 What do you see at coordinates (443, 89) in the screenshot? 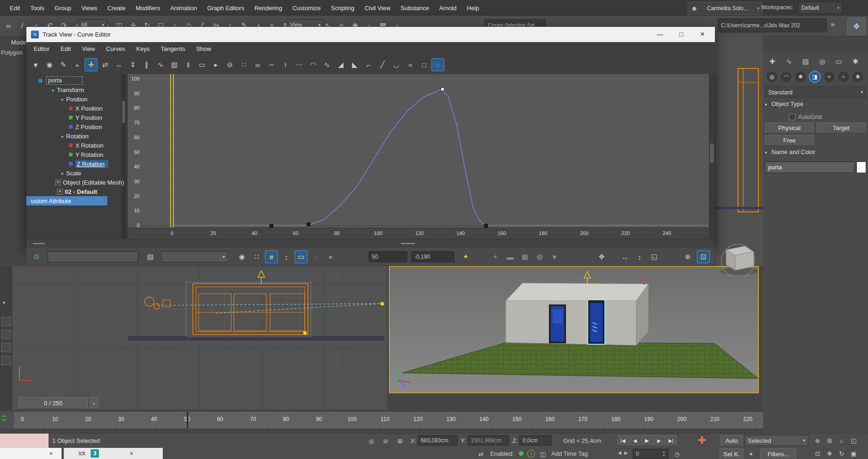
I see `selected-animation-key` at bounding box center [443, 89].